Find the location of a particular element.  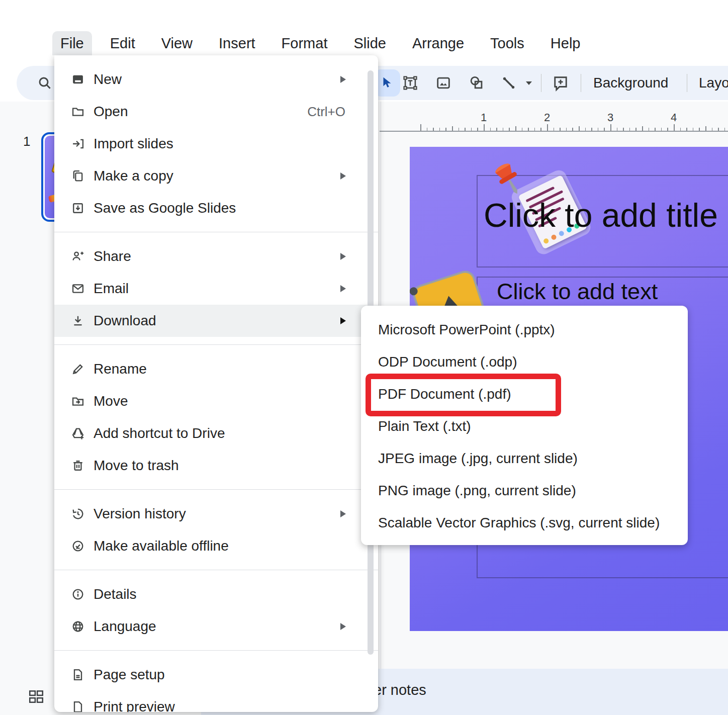

ruler-number: 3 is located at coordinates (610, 118).